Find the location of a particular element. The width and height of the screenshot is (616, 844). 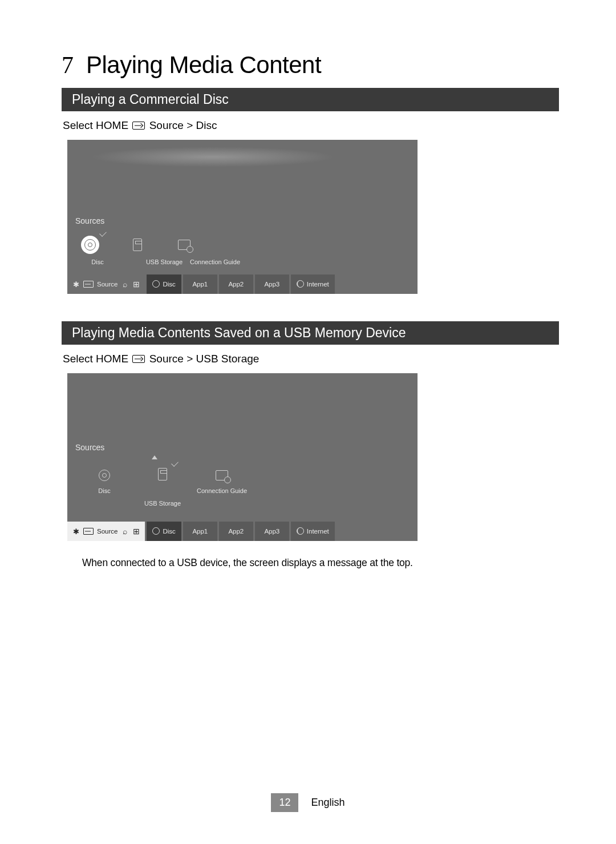

usb-note: When connected to a USB device, the scre… is located at coordinates (321, 563).